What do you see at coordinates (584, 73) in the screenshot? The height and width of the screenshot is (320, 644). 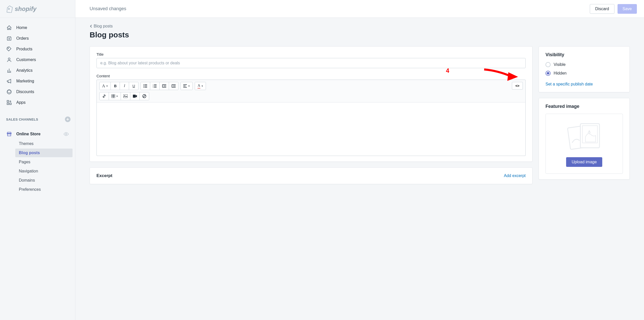 I see `visibility-hidden-radio: Hidden` at bounding box center [584, 73].